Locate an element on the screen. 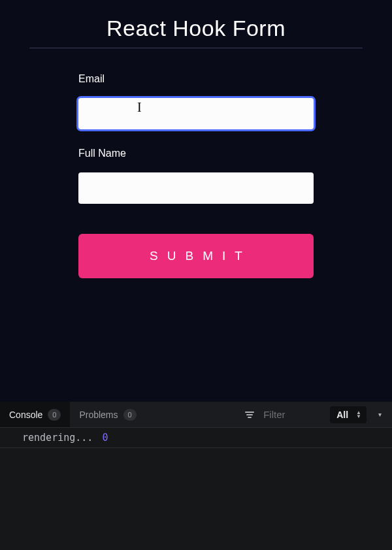 The image size is (392, 550). log-value: 0 is located at coordinates (105, 438).